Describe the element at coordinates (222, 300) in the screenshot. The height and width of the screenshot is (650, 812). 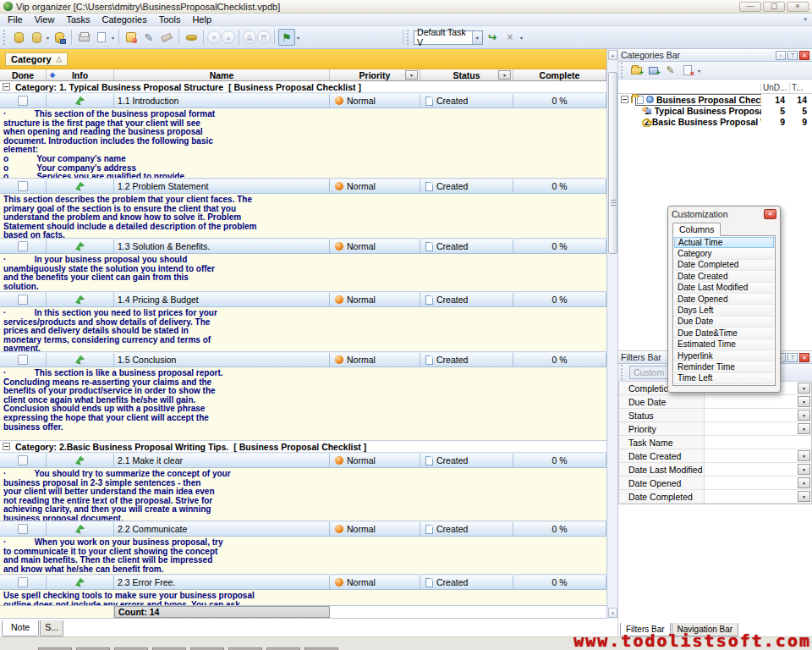
I see `task-name: 1.4 Pricing & Budget` at that location.